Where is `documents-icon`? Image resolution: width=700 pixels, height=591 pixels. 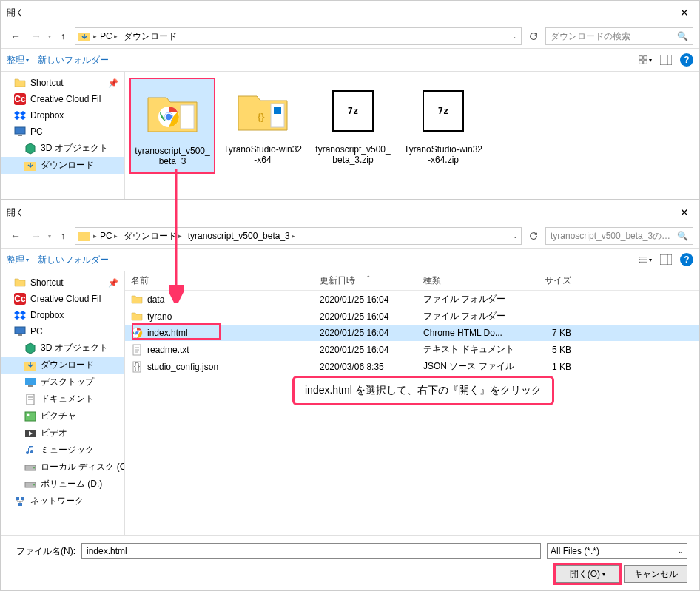
documents-icon is located at coordinates (30, 399).